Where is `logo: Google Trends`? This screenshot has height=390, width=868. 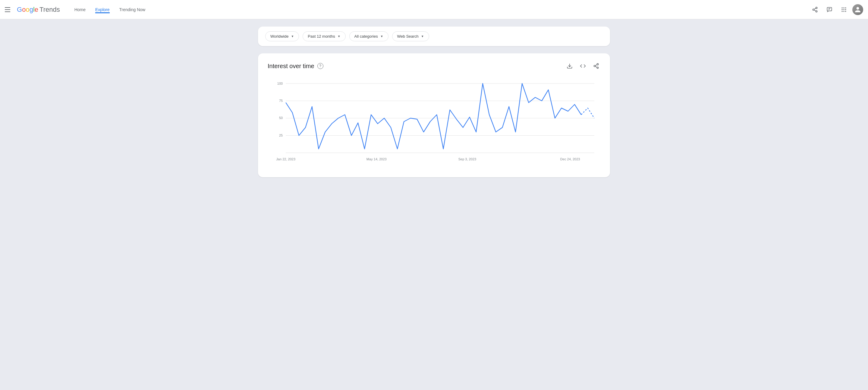 logo: Google Trends is located at coordinates (38, 9).